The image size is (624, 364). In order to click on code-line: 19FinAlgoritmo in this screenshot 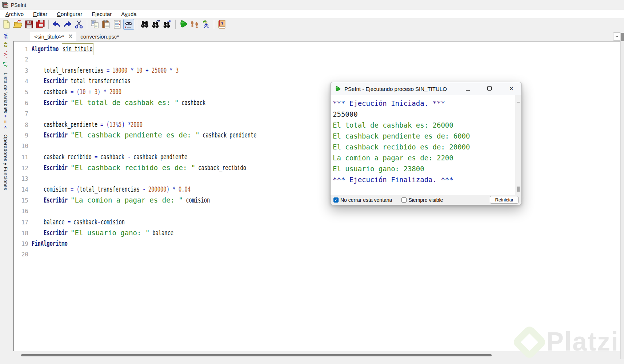, I will do `click(317, 244)`.